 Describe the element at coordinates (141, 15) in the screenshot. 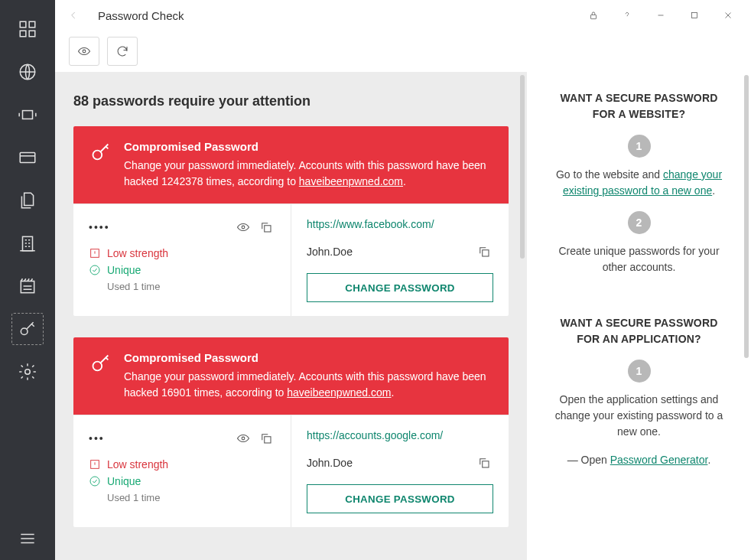

I see `page-title: Password Check` at that location.